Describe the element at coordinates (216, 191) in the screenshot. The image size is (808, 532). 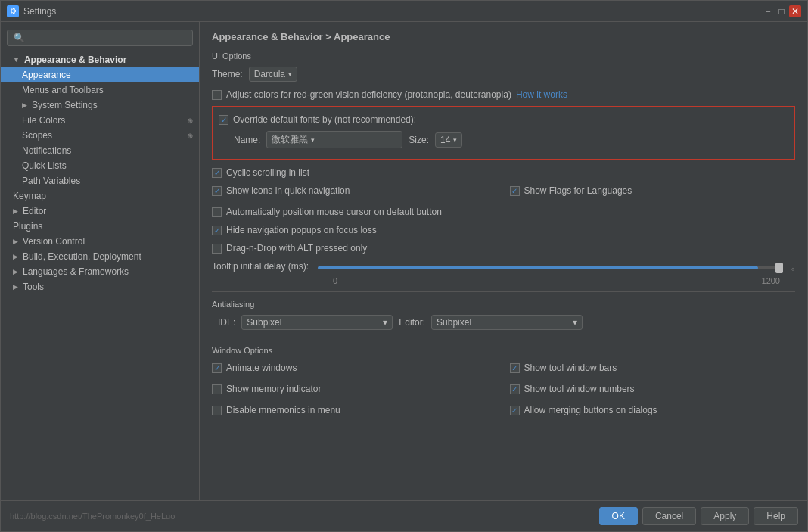
I see `show-icons-checkbox` at that location.